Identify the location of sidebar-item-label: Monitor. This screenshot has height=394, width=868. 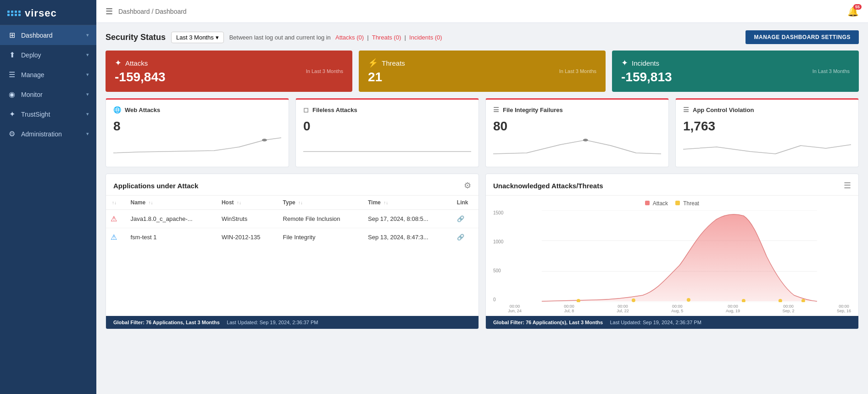
(32, 95).